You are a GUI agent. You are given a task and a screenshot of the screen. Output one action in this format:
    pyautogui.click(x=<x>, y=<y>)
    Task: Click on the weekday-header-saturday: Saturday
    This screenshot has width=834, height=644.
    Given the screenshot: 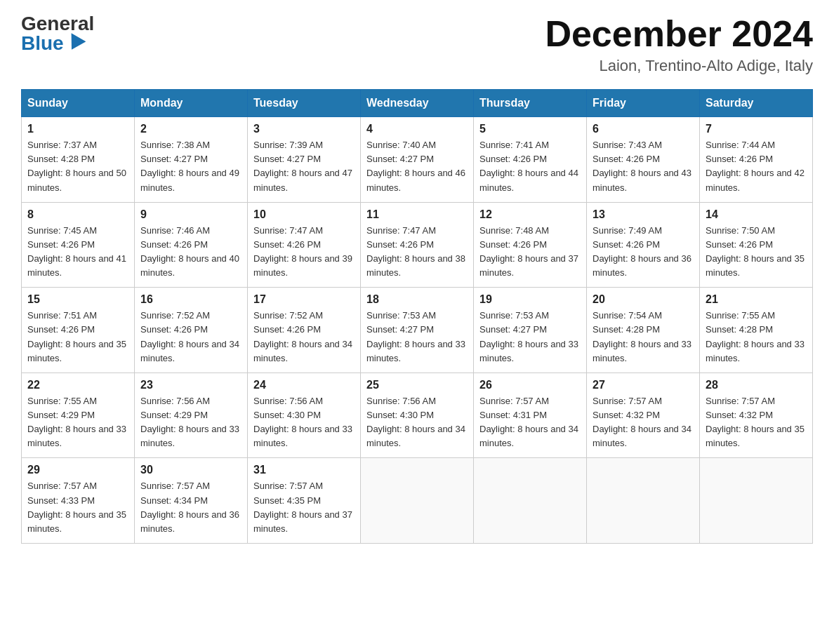 What is the action you would take?
    pyautogui.click(x=757, y=104)
    